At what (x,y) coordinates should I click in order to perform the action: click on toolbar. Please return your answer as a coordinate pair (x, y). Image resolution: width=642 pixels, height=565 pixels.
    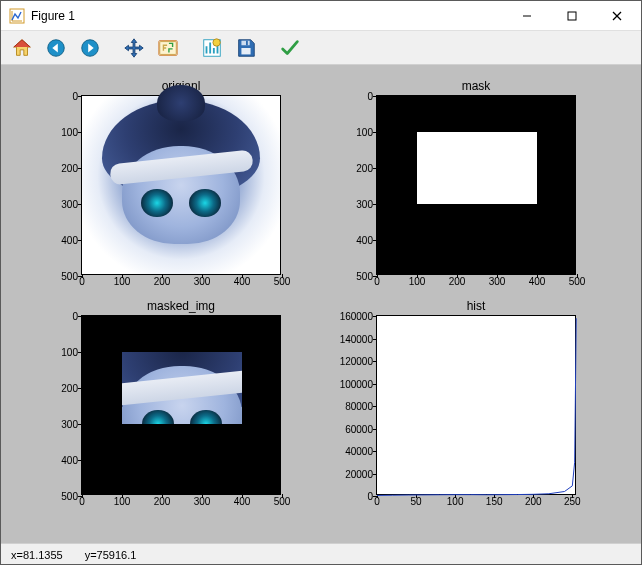
    Looking at the image, I should click on (321, 48).